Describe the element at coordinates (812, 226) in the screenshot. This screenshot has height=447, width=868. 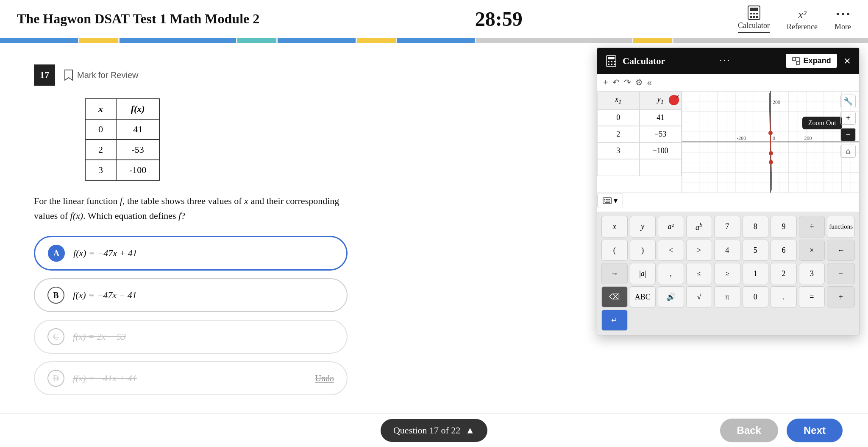
I see `key-divide: ÷` at that location.